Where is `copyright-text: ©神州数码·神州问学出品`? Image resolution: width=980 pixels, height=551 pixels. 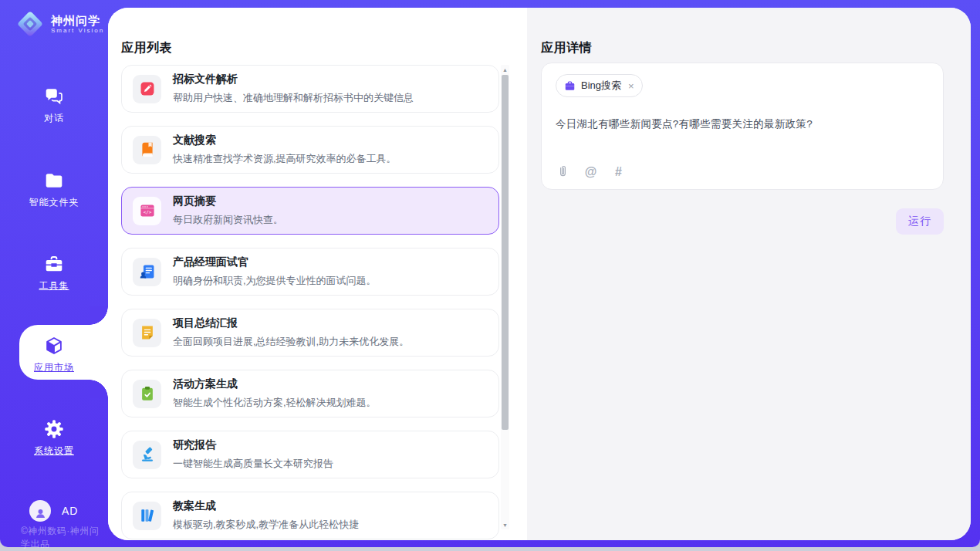 copyright-text: ©神州数码·神州问学出品 is located at coordinates (65, 538).